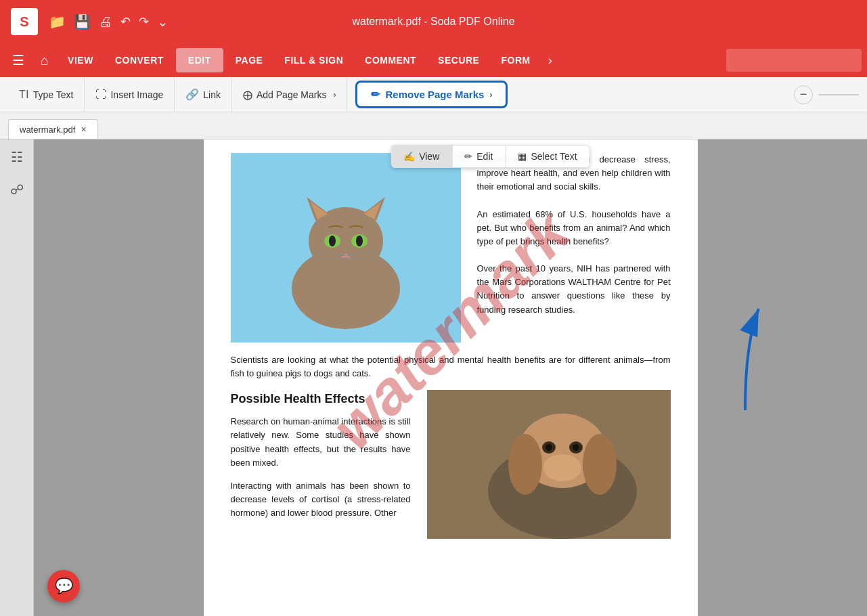  I want to click on pdf-select-text-label: Select Text, so click(554, 156).